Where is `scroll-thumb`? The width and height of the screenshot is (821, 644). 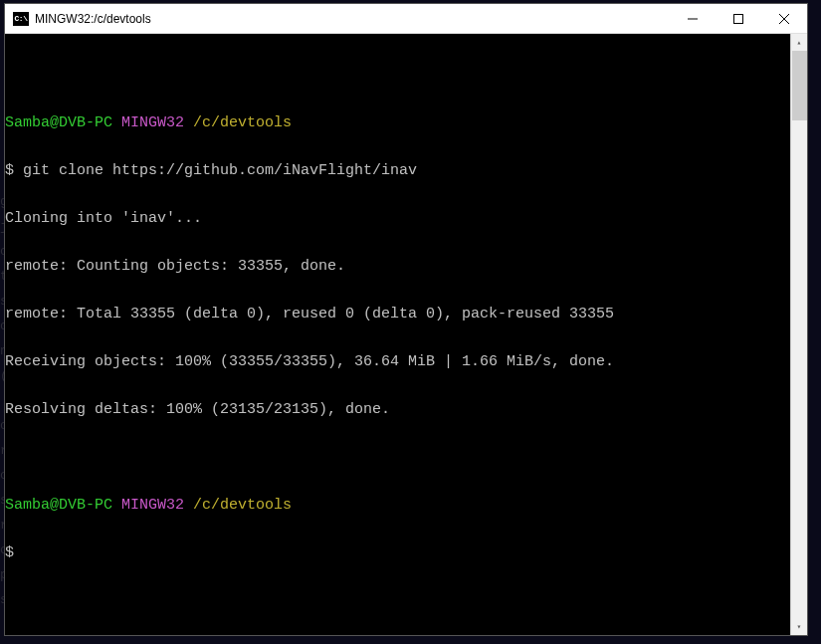 scroll-thumb is located at coordinates (800, 86).